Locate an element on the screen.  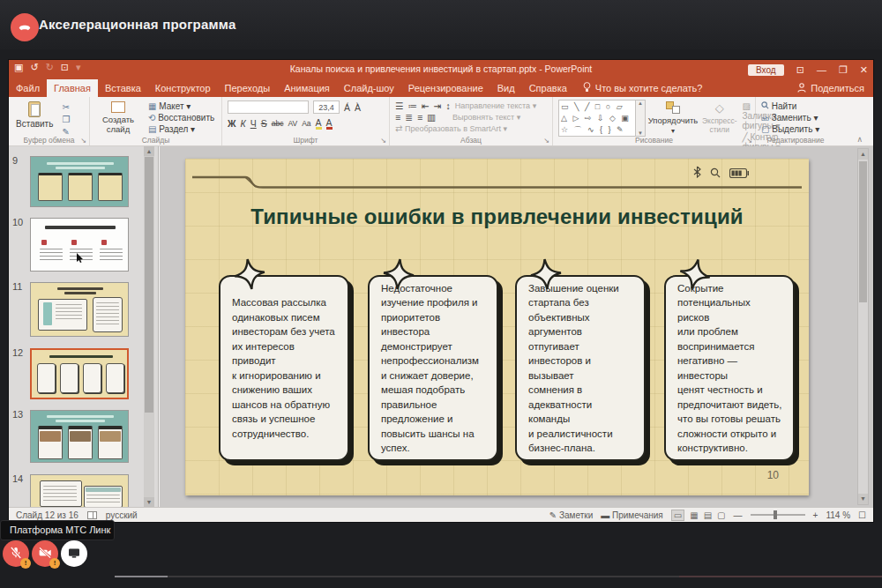
font-color-icon: А is located at coordinates (330, 123).